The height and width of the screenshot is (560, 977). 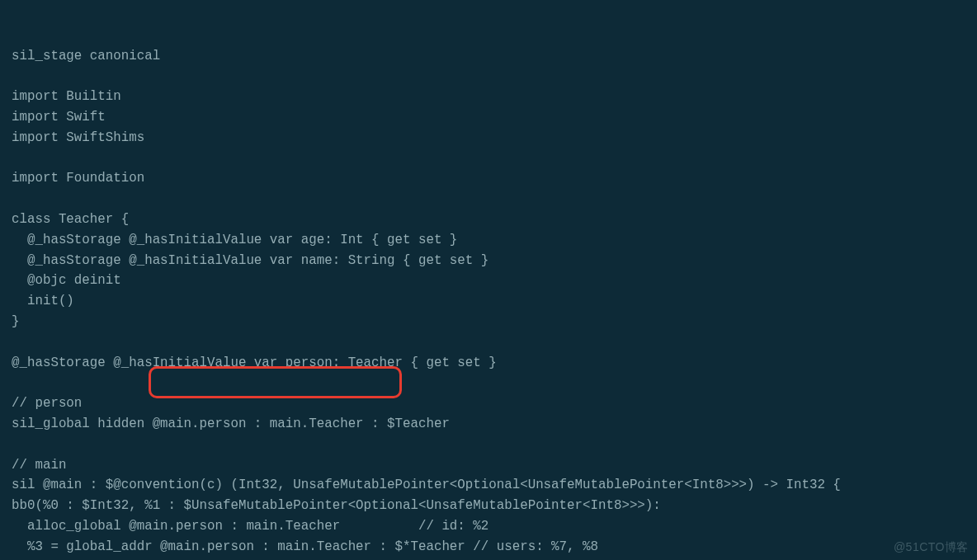 What do you see at coordinates (494, 219) in the screenshot?
I see `code-line: class Teacher {` at bounding box center [494, 219].